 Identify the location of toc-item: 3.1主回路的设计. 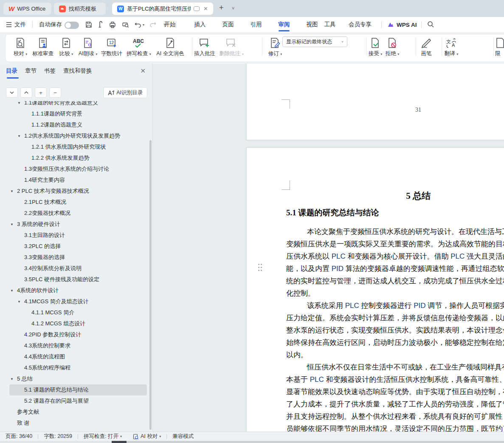
(75, 235).